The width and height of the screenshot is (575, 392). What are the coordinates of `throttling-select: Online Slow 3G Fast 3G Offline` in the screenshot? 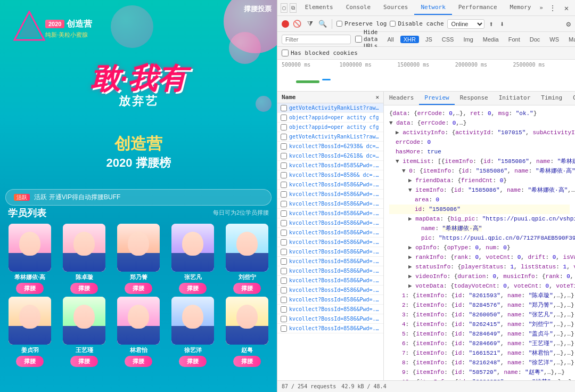 It's located at (466, 24).